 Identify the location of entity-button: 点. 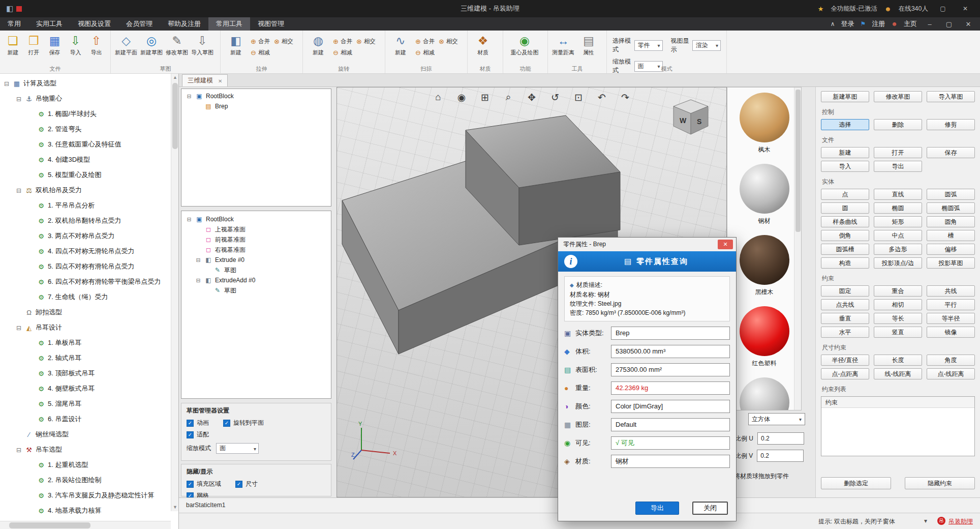
(845, 194).